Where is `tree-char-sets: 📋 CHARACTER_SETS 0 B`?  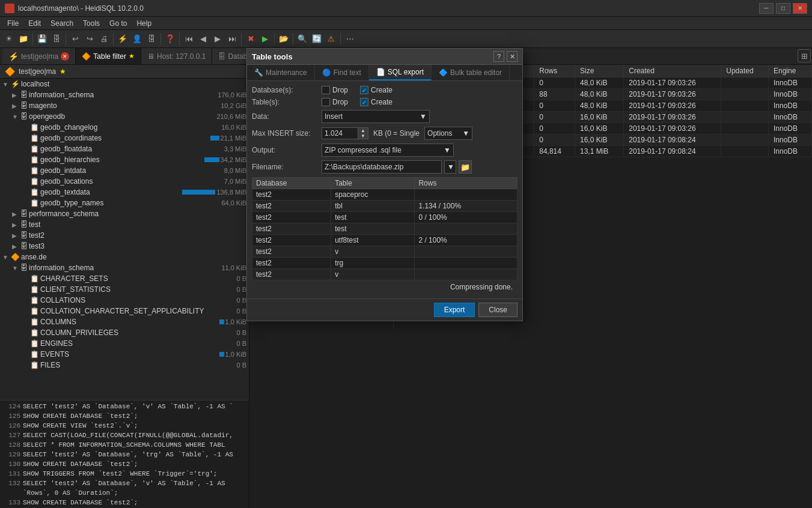 tree-char-sets: 📋 CHARACTER_SETS 0 B is located at coordinates (124, 279).